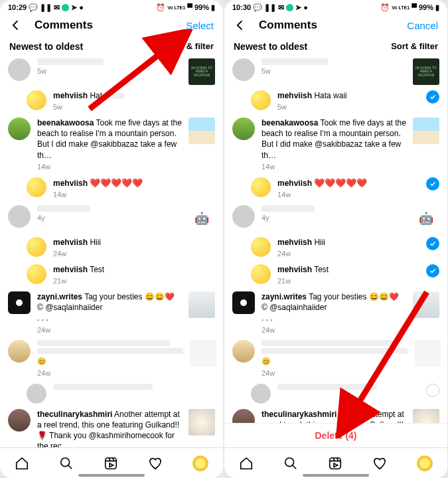 This screenshot has height=478, width=448. Describe the element at coordinates (121, 189) in the screenshot. I see `comment-reply: mehviish ❤️❤️❤️❤️❤️ 14w` at that location.